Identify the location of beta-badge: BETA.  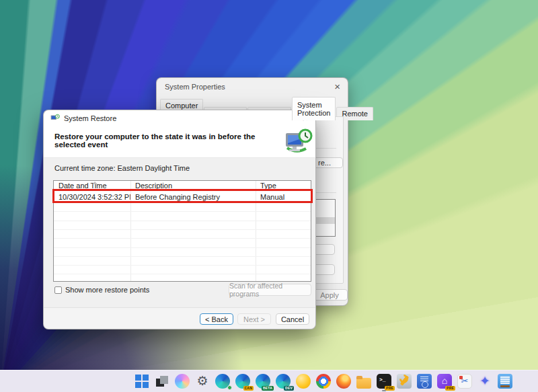
(268, 389).